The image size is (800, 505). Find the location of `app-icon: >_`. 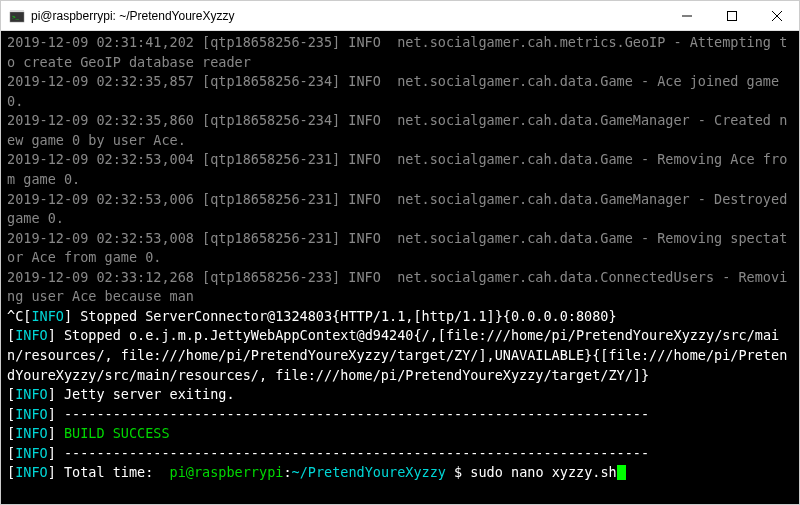

app-icon: >_ is located at coordinates (17, 16).